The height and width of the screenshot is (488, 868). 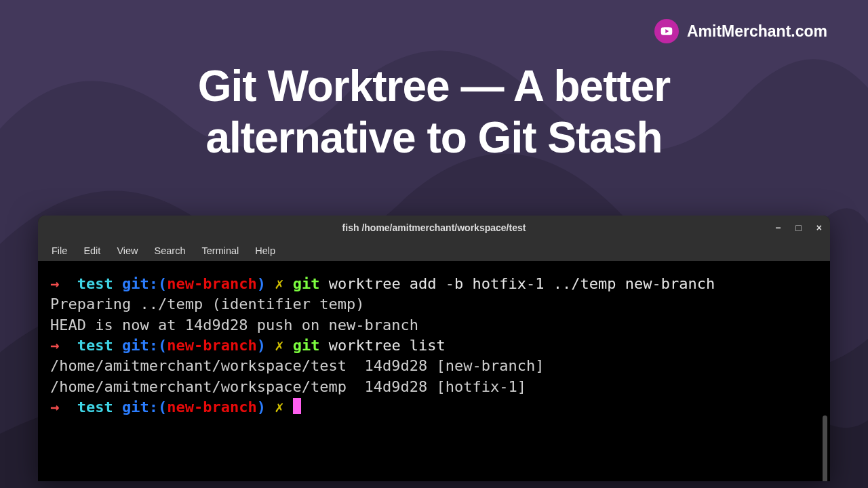 What do you see at coordinates (235, 325) in the screenshot?
I see `output-line: HEAD is now at 14d9d28 push on new-branc…` at bounding box center [235, 325].